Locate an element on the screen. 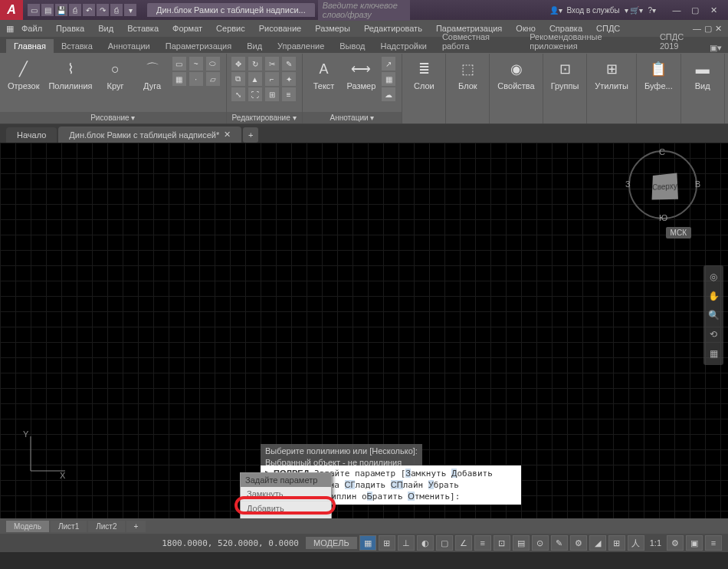 The image size is (728, 569). qat-new-icon: ▭ is located at coordinates (34, 10).